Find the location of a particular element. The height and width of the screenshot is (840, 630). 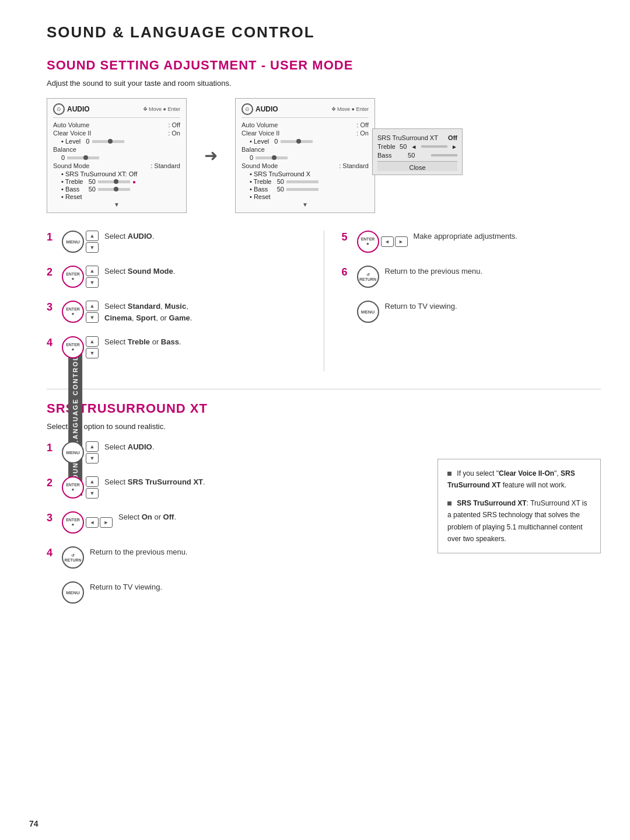

menu-button-1: MENU is located at coordinates (73, 242).